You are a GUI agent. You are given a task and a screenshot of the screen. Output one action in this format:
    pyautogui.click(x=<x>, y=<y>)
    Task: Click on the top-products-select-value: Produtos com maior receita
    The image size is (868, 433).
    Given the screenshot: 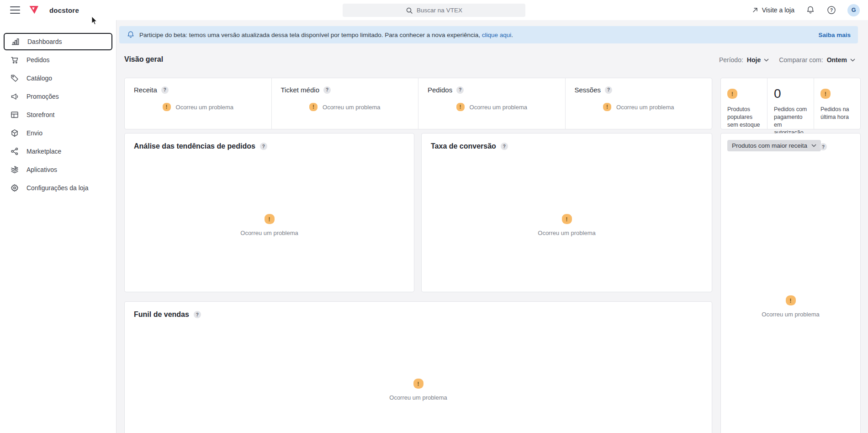 What is the action you would take?
    pyautogui.click(x=769, y=145)
    